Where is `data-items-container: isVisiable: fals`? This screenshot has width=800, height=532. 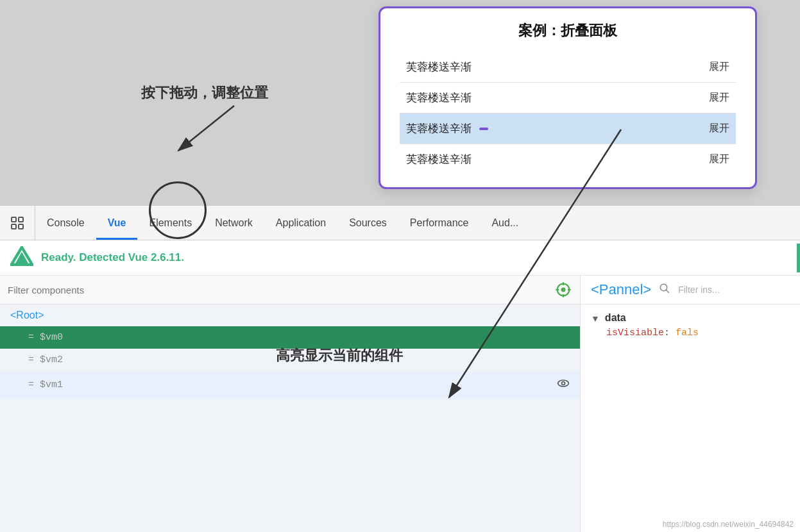 data-items-container: isVisiable: fals is located at coordinates (690, 333).